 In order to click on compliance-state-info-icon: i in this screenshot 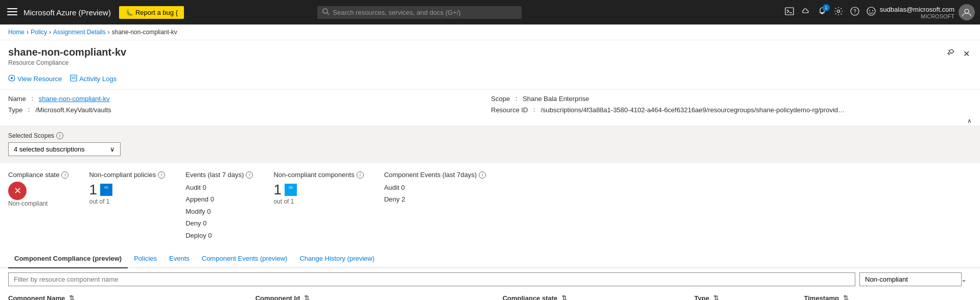, I will do `click(65, 175)`.